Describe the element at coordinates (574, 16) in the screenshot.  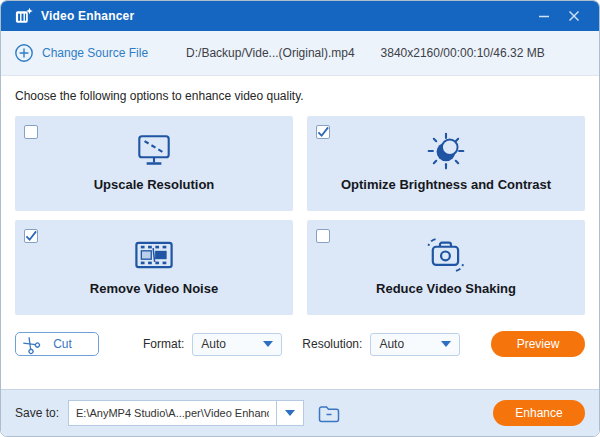
I see `close-icon` at that location.